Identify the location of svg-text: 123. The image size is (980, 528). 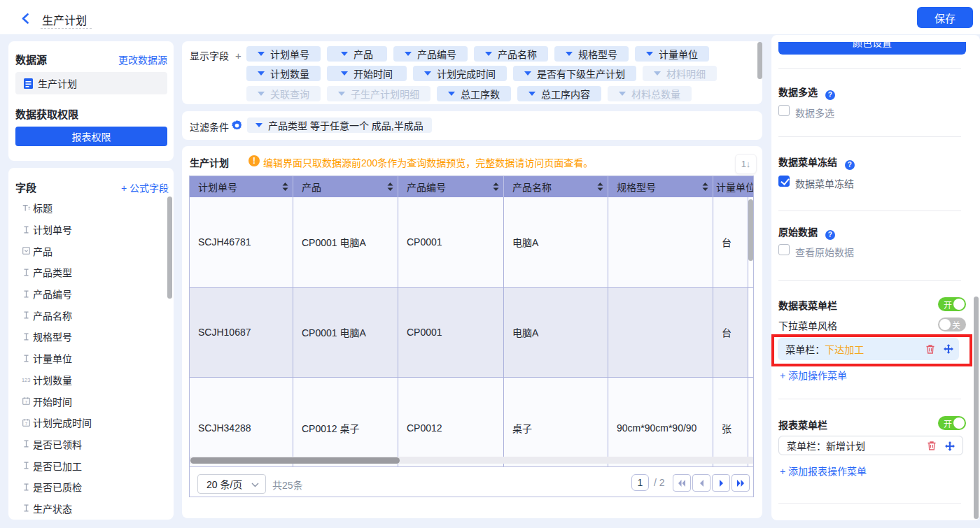
(26, 380).